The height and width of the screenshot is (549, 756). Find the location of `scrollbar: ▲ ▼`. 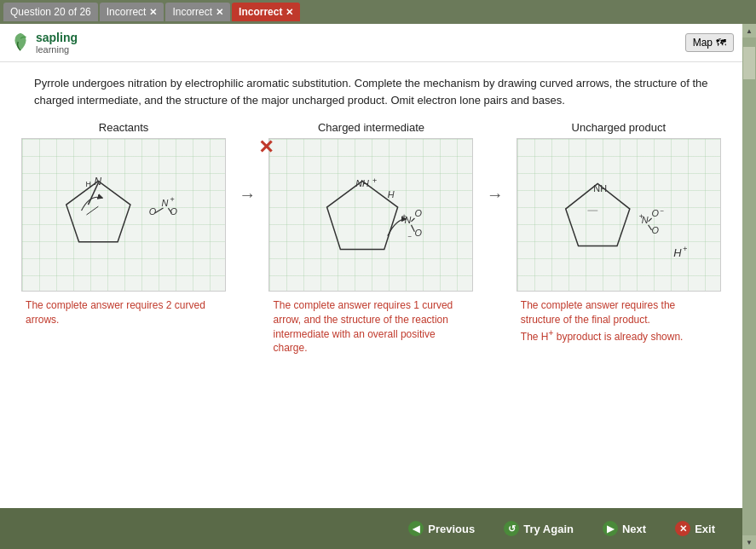

scrollbar: ▲ ▼ is located at coordinates (749, 286).